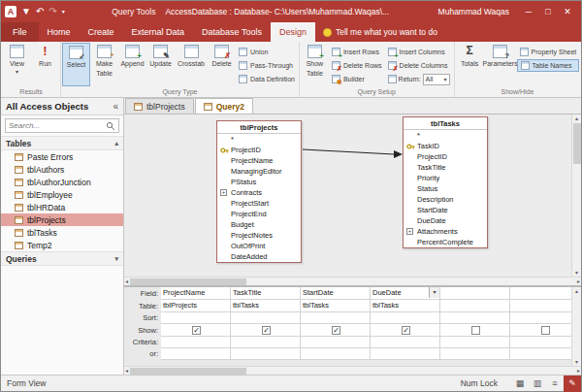 The image size is (582, 392). I want to click on save-icon: ▼, so click(26, 12).